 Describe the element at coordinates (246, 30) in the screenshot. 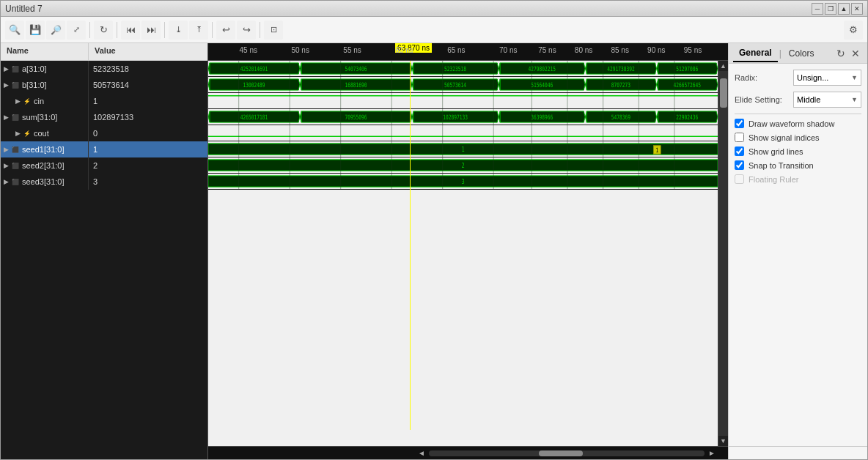

I see `redo-button: ↪` at that location.